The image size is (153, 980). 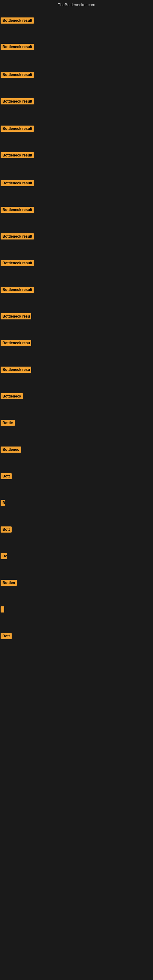 I want to click on bottleneck-badge-16: Bottle, so click(x=8, y=423).